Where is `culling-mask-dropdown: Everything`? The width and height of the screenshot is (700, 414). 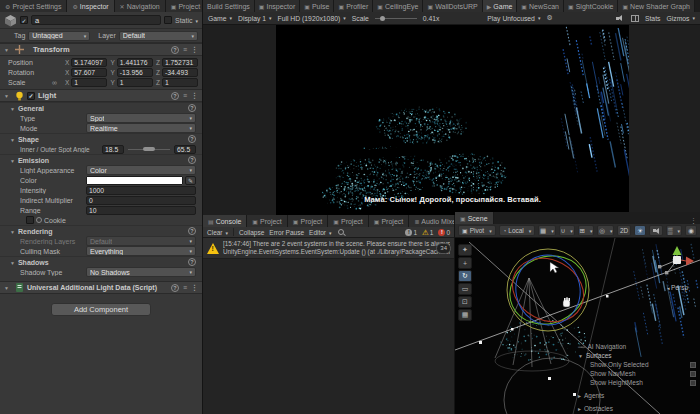
culling-mask-dropdown: Everything is located at coordinates (141, 251).